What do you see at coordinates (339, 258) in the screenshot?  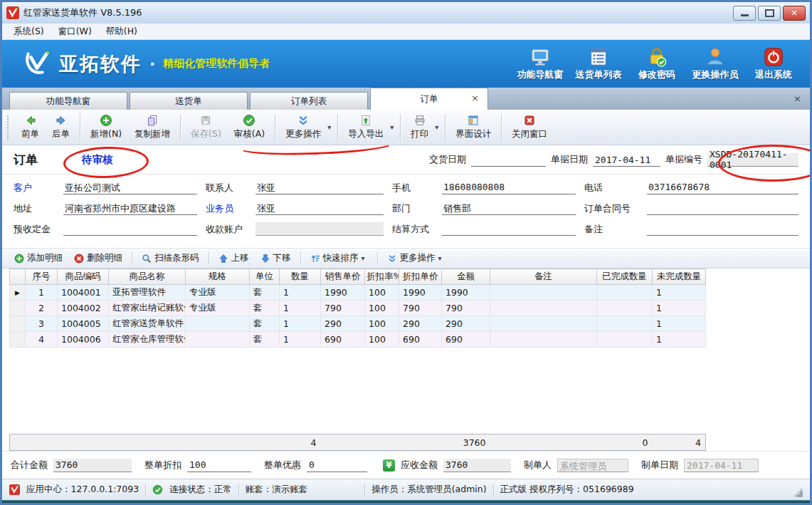 I see `quick-sort-button: 快速排序 ▾` at bounding box center [339, 258].